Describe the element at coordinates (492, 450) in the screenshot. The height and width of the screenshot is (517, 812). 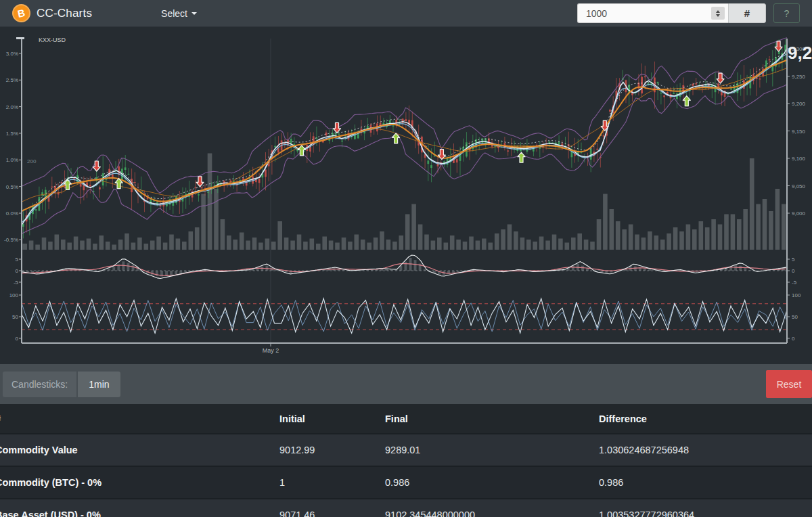
I see `row-final: 9289.01` at that location.